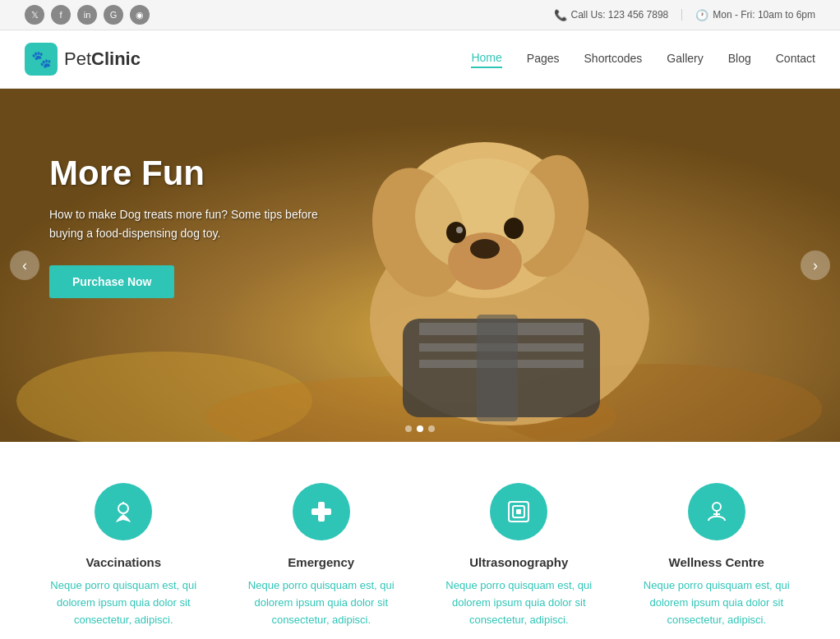  I want to click on top-bar: 𝕏 f in G ◉ 📞 Call Us: 123 456 7898 🕐 Mon…, so click(420, 15).